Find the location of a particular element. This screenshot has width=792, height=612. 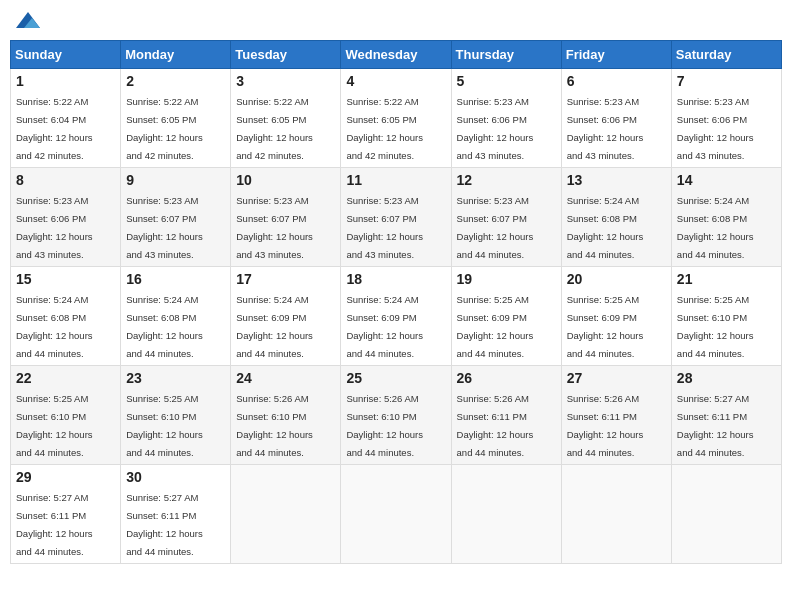

day-number: 16 is located at coordinates (176, 279).